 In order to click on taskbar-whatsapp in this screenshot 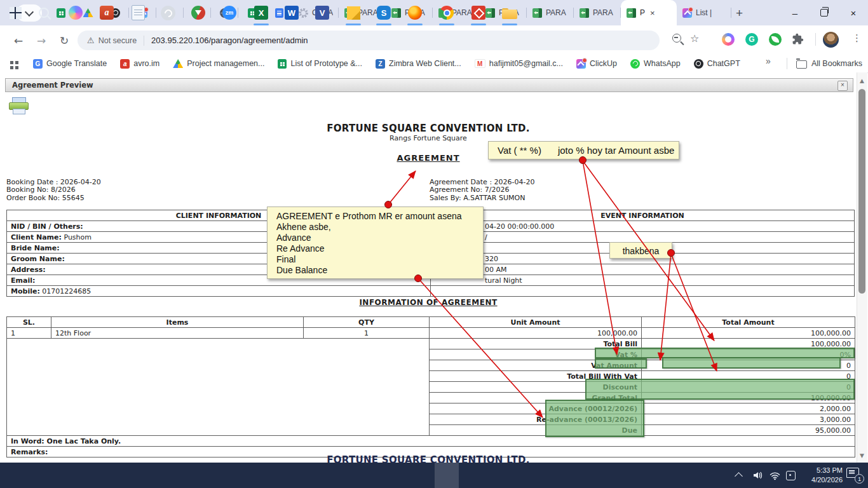, I will do `click(168, 13)`.